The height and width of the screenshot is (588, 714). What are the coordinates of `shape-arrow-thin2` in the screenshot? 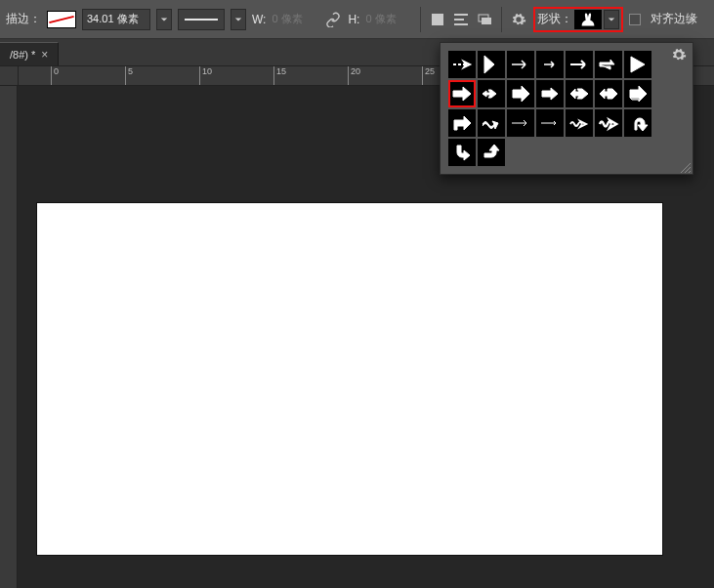 It's located at (521, 123).